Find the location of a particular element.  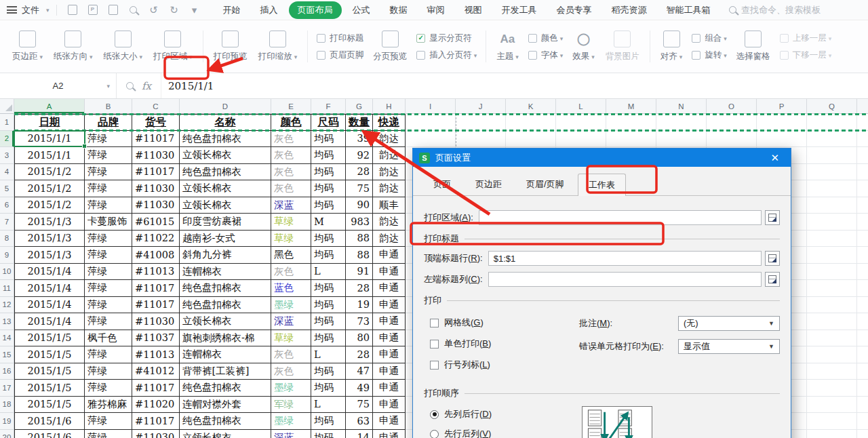

cell-L2 is located at coordinates (581, 140).